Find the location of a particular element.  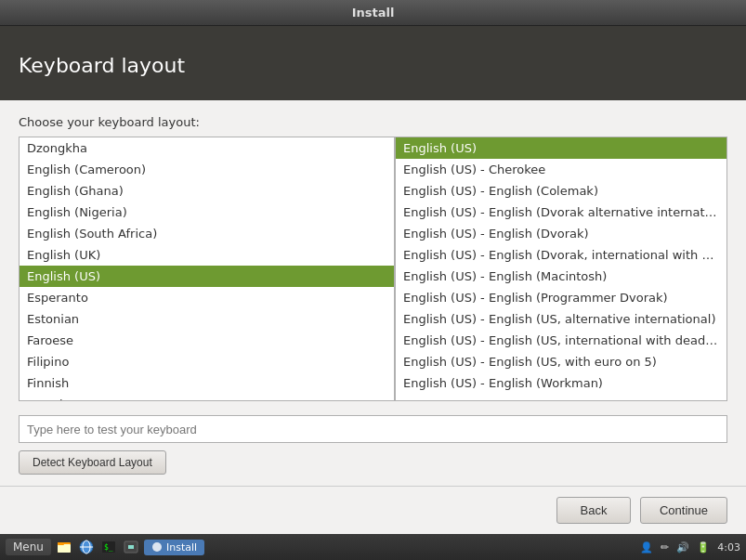

taskbar-right: 👤 ✏ 🔊 🔋 4:03 is located at coordinates (690, 548).